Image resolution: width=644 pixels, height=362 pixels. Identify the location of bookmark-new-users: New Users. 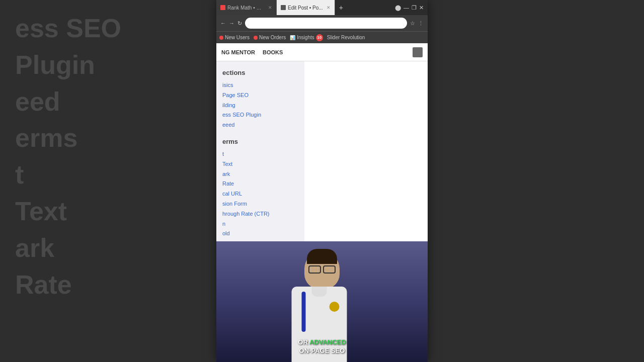
(234, 37).